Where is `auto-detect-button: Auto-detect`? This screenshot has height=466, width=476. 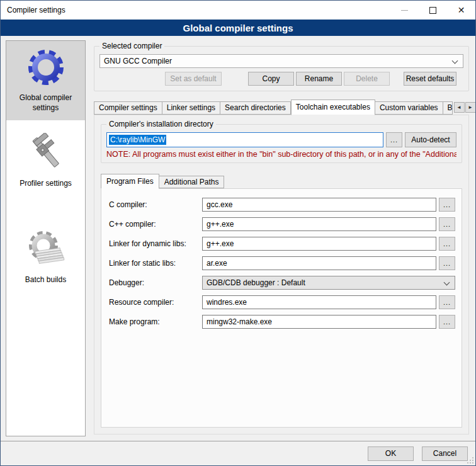
auto-detect-button: Auto-detect is located at coordinates (431, 140).